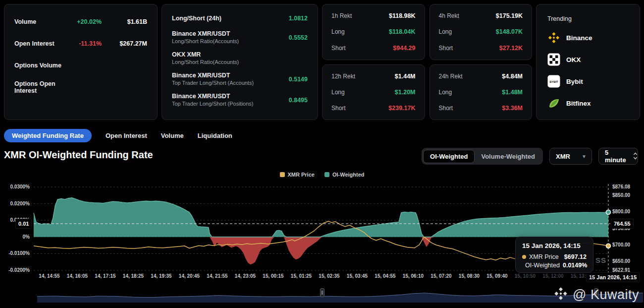 The width and height of the screenshot is (644, 308). I want to click on interval-select-value: 5 minute, so click(615, 156).